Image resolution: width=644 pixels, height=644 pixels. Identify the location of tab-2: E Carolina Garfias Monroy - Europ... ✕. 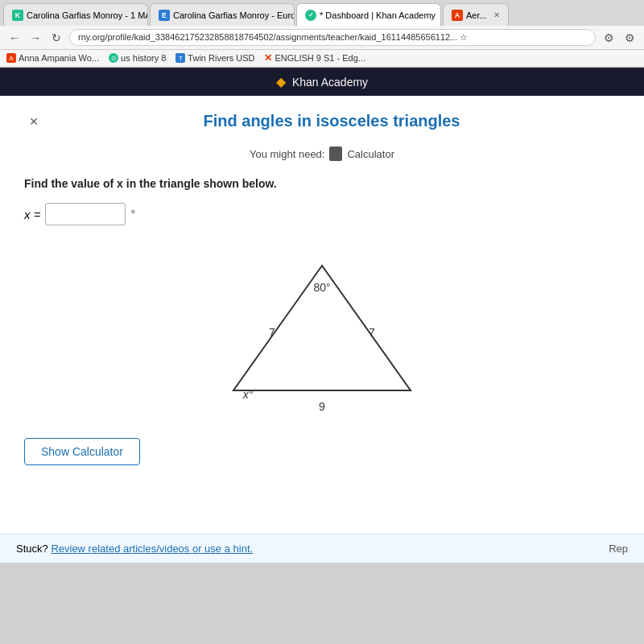
(222, 14).